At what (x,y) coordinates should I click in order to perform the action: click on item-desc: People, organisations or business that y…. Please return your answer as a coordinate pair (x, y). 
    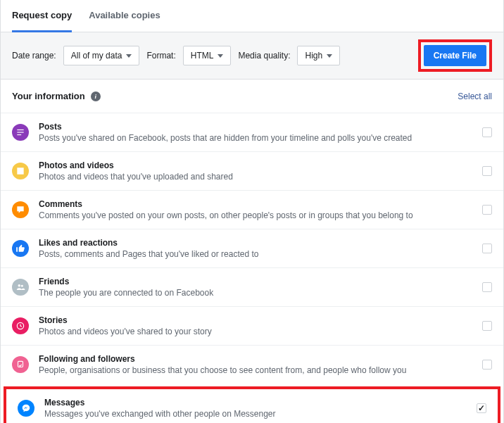
    Looking at the image, I should click on (260, 370).